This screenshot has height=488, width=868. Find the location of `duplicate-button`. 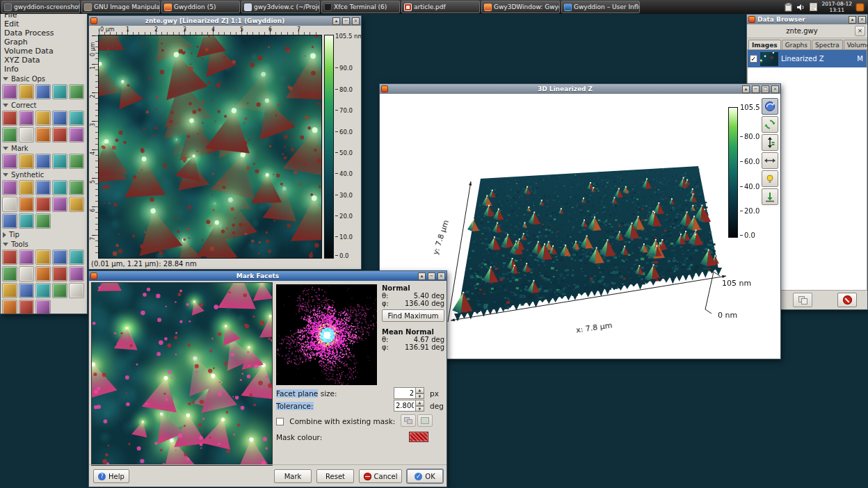

duplicate-button is located at coordinates (803, 300).